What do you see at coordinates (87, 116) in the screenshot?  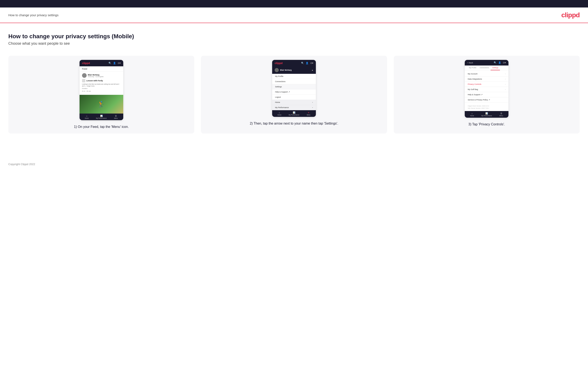 I see `home-icon: ⌂` at bounding box center [87, 116].